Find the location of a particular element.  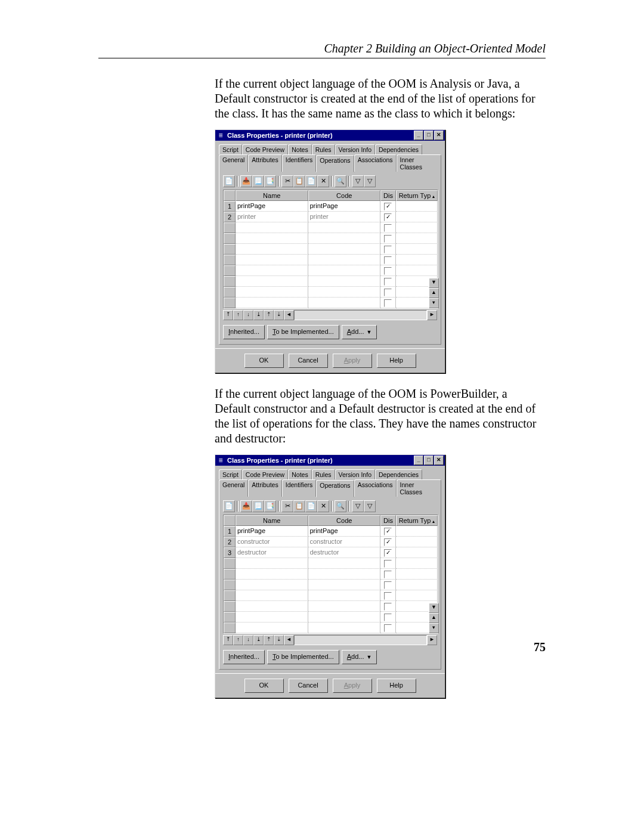

maximize-button: □ is located at coordinates (429, 460).